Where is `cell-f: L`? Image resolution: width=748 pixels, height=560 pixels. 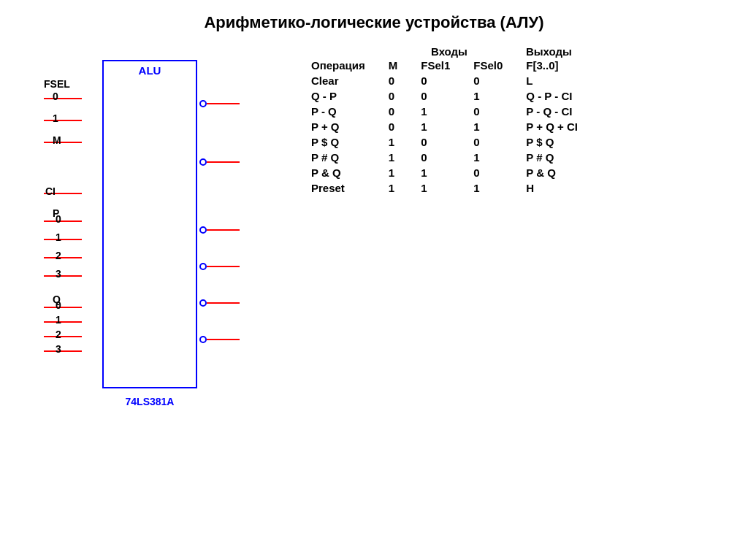
cell-f: L is located at coordinates (552, 80).